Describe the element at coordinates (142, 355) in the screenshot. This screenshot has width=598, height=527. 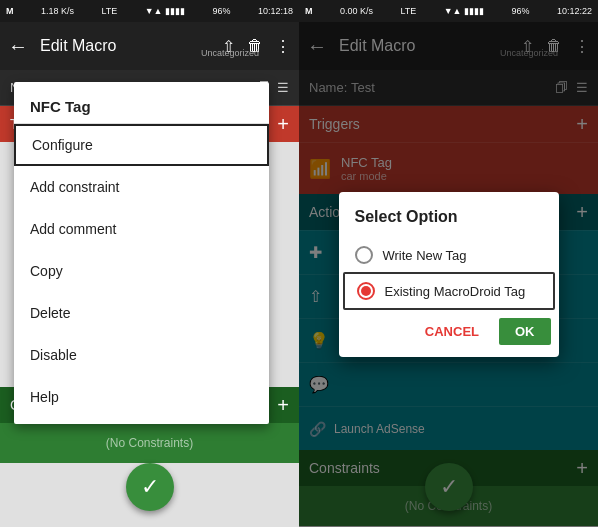
I see `context-menu-disable: Disable` at that location.